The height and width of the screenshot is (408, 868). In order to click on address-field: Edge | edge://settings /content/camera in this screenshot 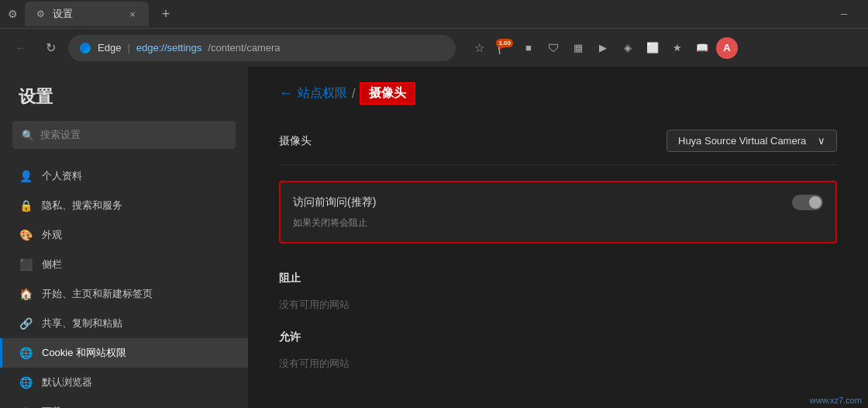, I will do `click(262, 48)`.